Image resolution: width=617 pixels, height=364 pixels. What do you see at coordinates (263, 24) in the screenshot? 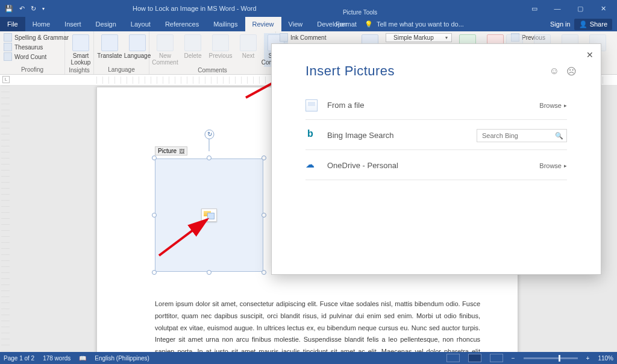
I see `tab-review: Review` at bounding box center [263, 24].